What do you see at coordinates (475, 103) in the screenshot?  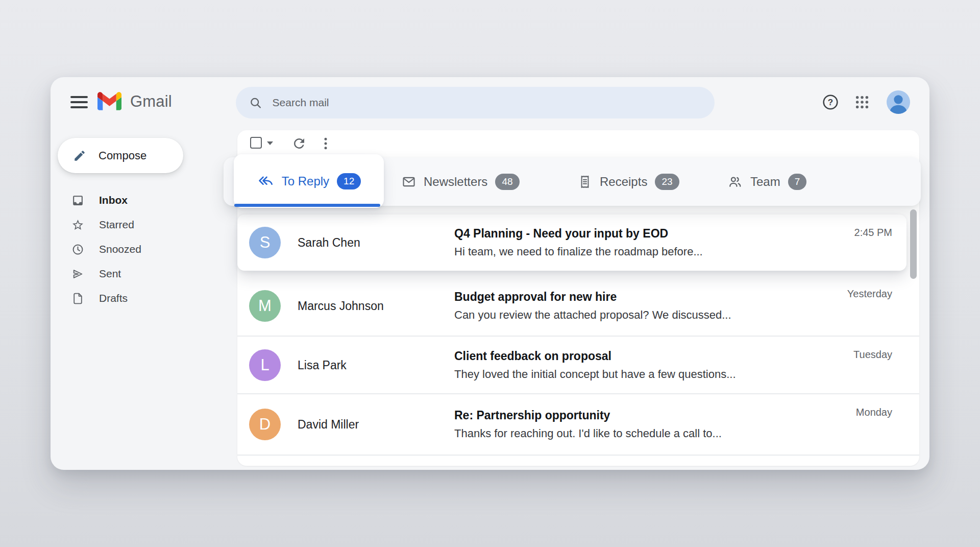 I see `search-bar` at bounding box center [475, 103].